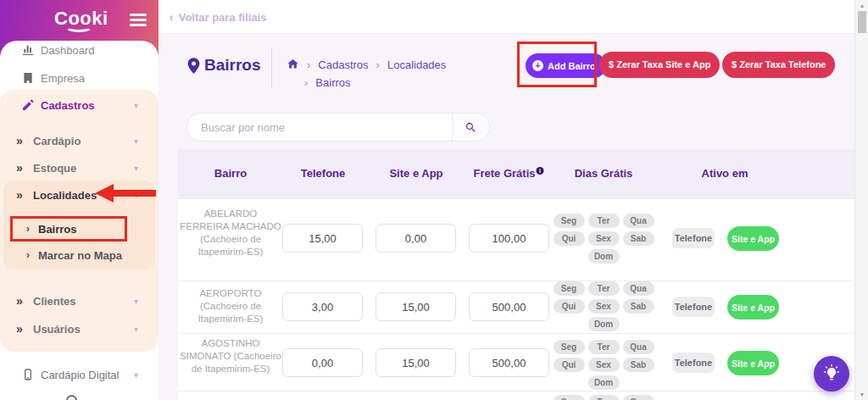 The image size is (868, 400). I want to click on sidebar-item-label: Estoque, so click(54, 168).